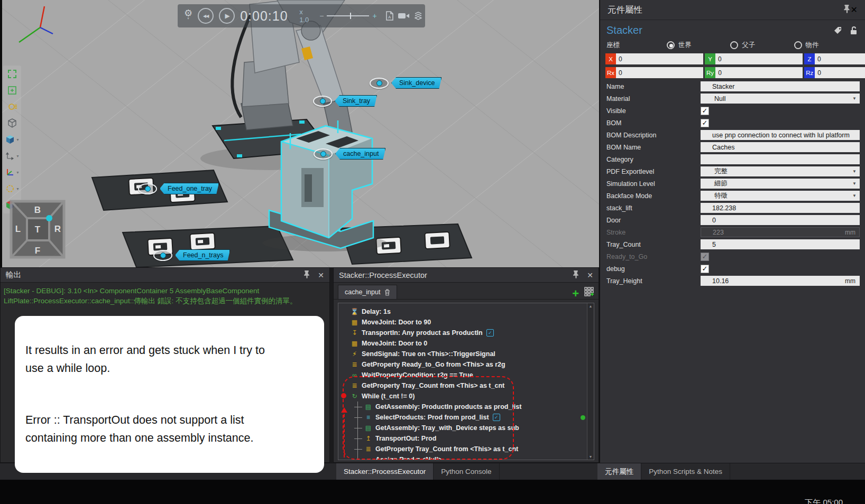 The image size is (865, 504). Describe the element at coordinates (321, 16) in the screenshot. I see `speed-decrease-icon: −` at that location.